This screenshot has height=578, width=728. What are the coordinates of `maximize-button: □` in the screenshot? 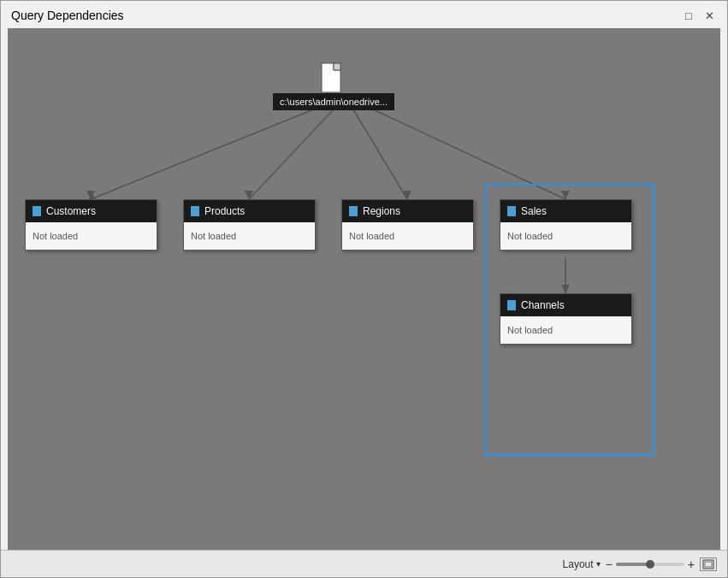 It's located at (689, 15).